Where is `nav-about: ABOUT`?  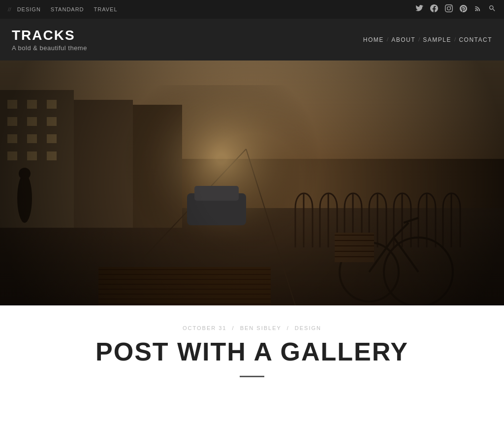 nav-about: ABOUT is located at coordinates (404, 40).